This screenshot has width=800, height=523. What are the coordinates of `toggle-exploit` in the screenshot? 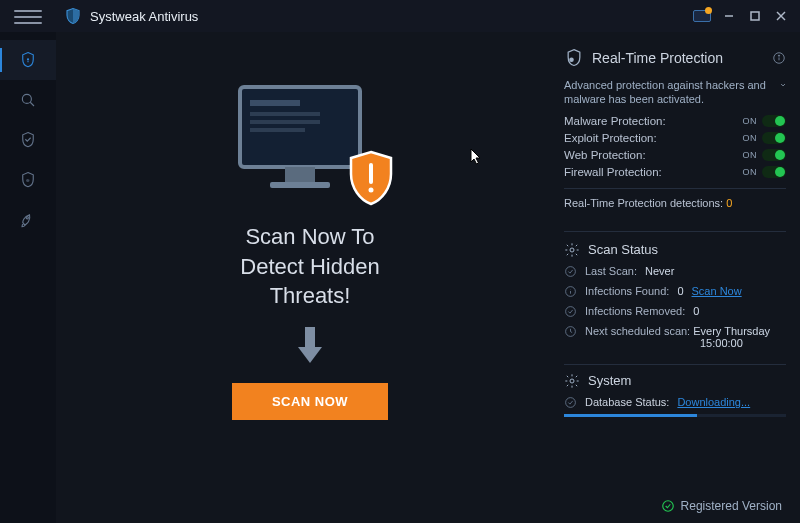 It's located at (774, 138).